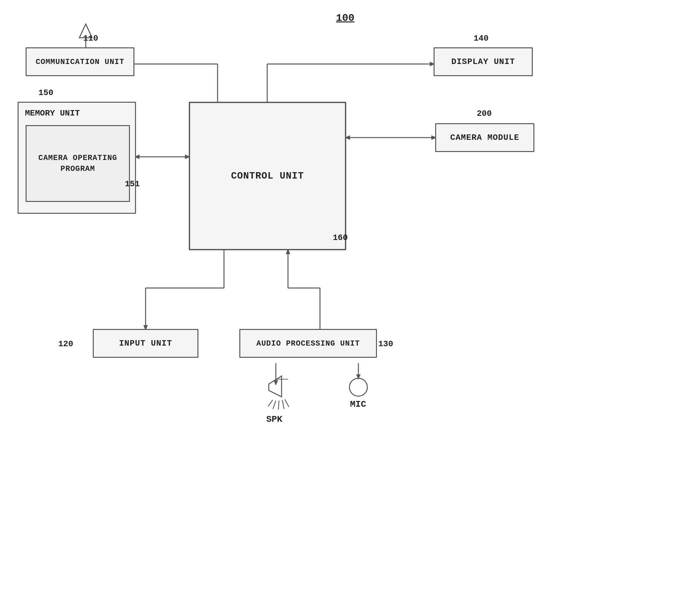 This screenshot has width=695, height=616. What do you see at coordinates (485, 137) in the screenshot?
I see `camera-module-box: CAMERA MODULE` at bounding box center [485, 137].